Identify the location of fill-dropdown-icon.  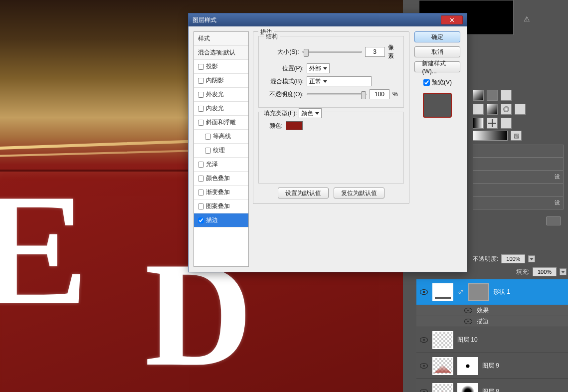
(563, 272).